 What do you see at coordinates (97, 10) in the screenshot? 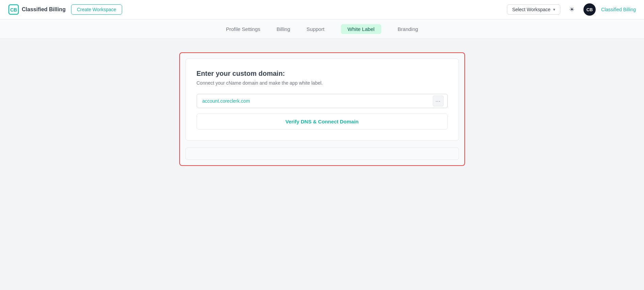
I see `create-workspace-button: Create Workspace` at bounding box center [97, 10].